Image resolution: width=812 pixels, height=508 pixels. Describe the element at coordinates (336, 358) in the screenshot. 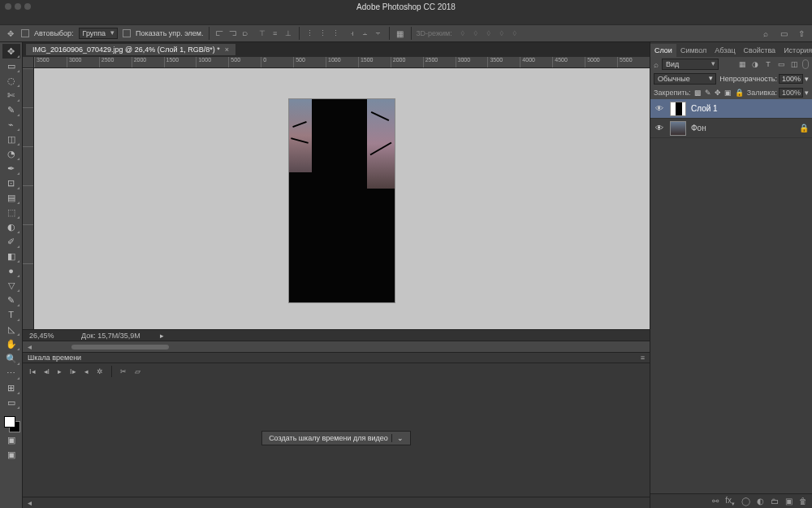

I see `timeline-panel-title-bar: Шкала времени ≡` at that location.